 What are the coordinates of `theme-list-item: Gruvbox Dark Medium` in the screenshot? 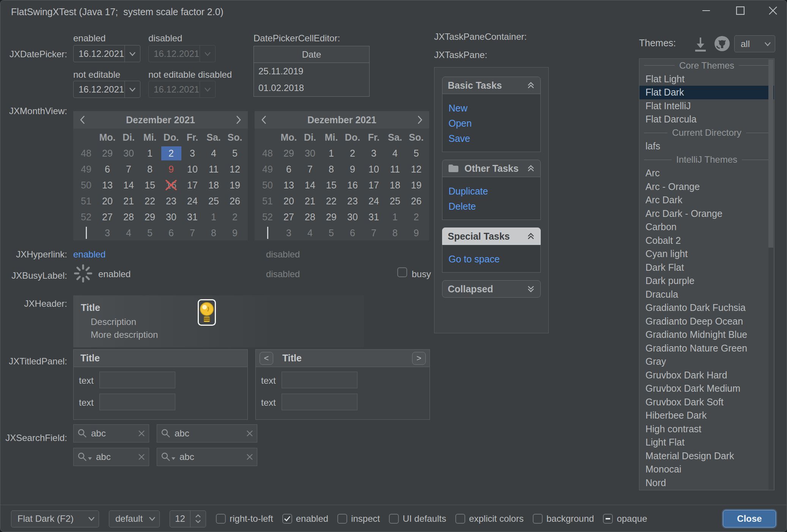 It's located at (707, 389).